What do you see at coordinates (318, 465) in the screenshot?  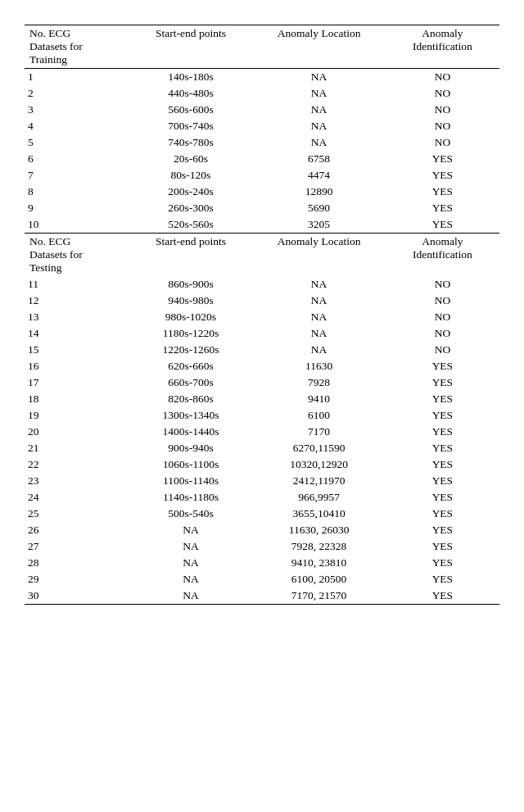 I see `row-anomaly-loc: 10320,12920` at bounding box center [318, 465].